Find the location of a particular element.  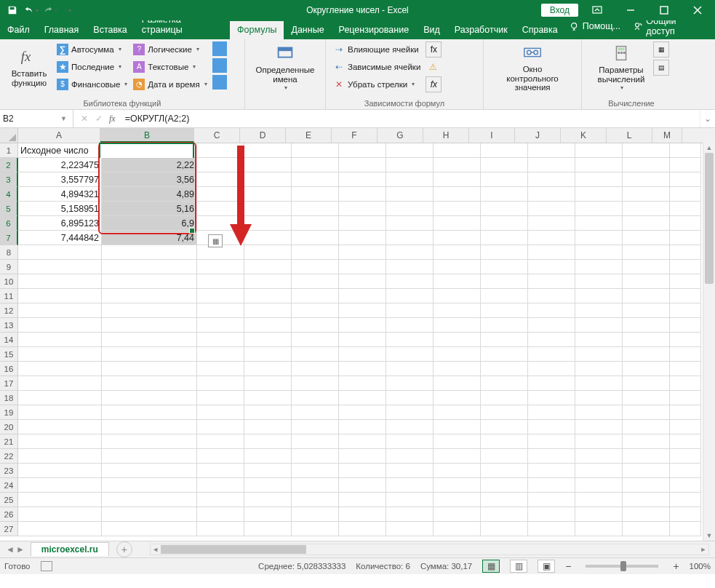

cell: Округленное число is located at coordinates (150, 151).